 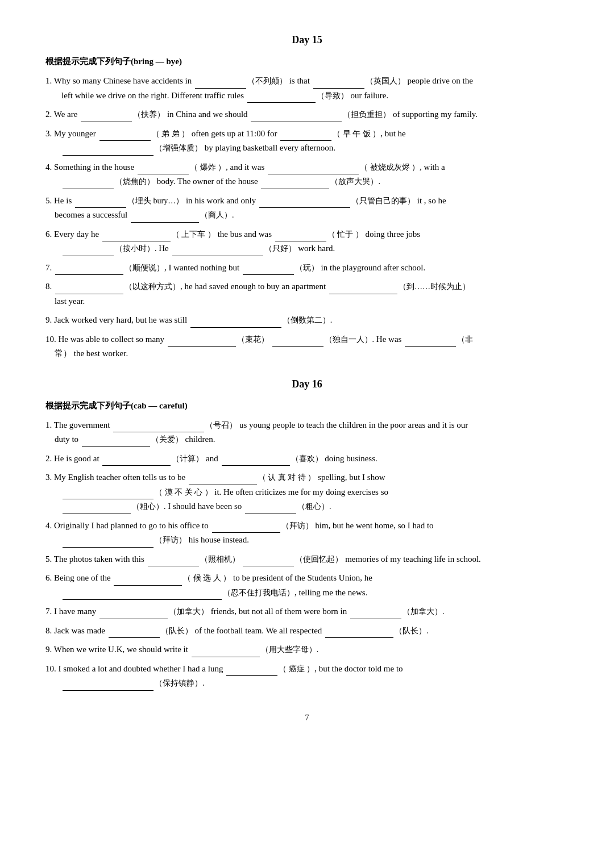 I want to click on list-item: 8. （以这种方式）, he had saved enough to buy a…, so click(x=307, y=294).